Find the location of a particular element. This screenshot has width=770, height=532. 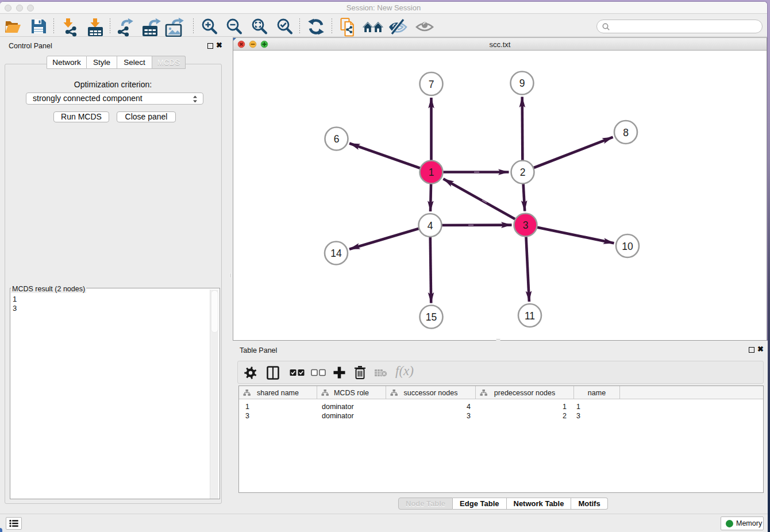

svg-text: 3 is located at coordinates (526, 225).